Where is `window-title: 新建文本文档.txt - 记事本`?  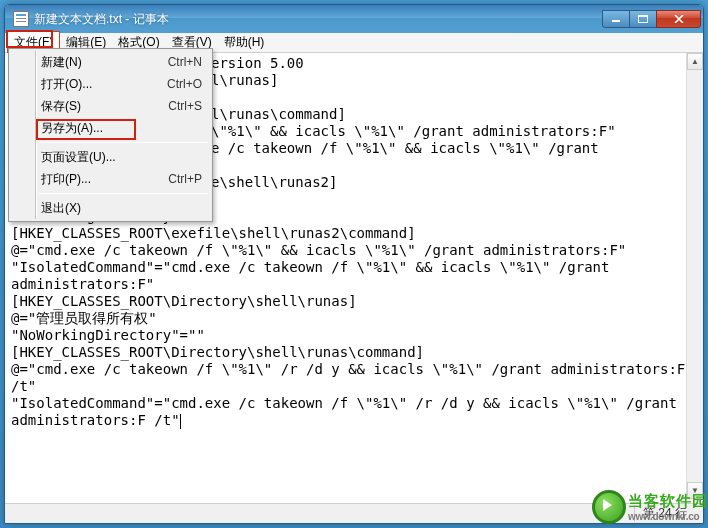
window-title: 新建文本文档.txt - 记事本 is located at coordinates (318, 20).